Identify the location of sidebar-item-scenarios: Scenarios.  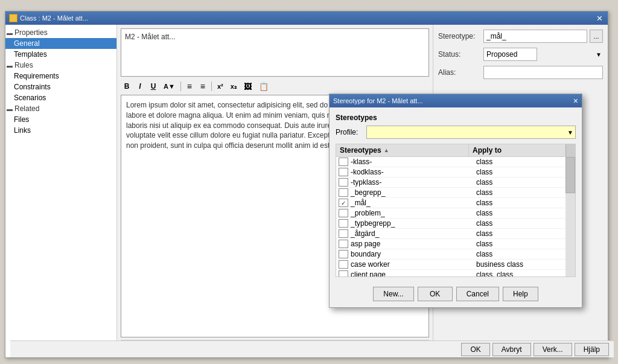
(61, 98).